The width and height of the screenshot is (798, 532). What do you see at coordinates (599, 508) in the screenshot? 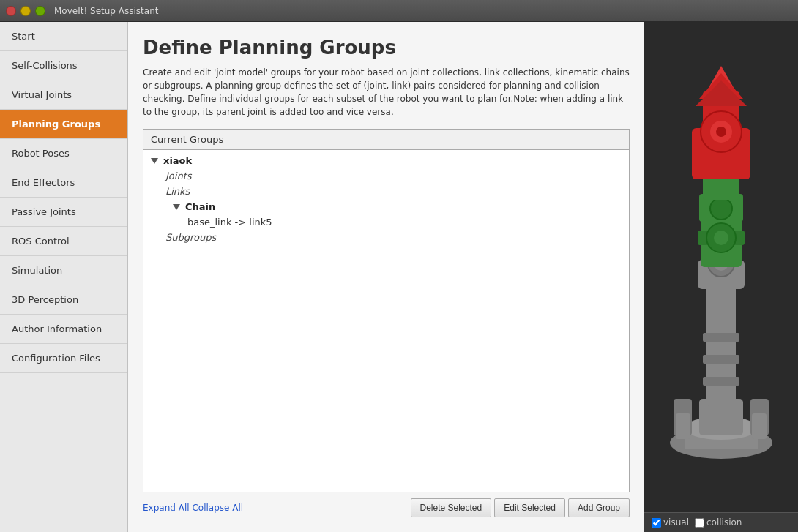
I see `add-group-button: Add Group` at bounding box center [599, 508].